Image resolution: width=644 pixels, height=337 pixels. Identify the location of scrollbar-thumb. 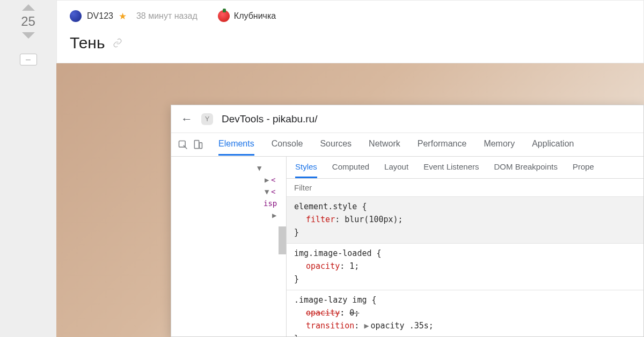
(282, 240).